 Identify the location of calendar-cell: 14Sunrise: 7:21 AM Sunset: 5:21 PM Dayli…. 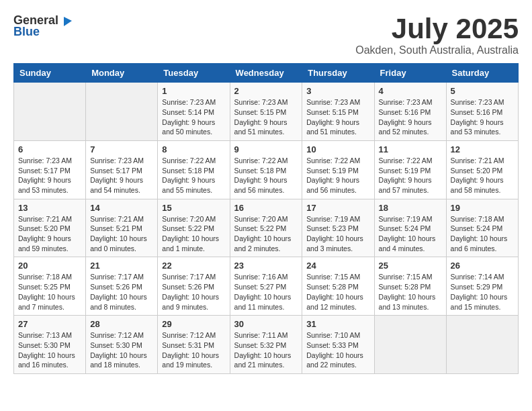
(122, 228).